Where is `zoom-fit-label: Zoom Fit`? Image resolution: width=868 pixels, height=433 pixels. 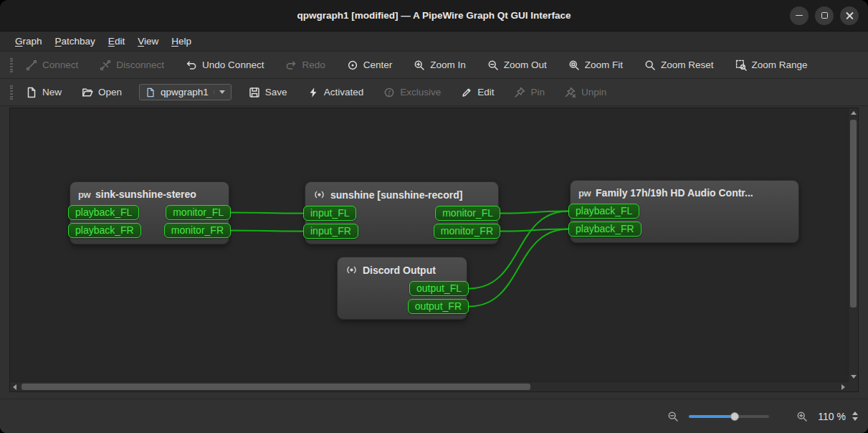 zoom-fit-label: Zoom Fit is located at coordinates (604, 65).